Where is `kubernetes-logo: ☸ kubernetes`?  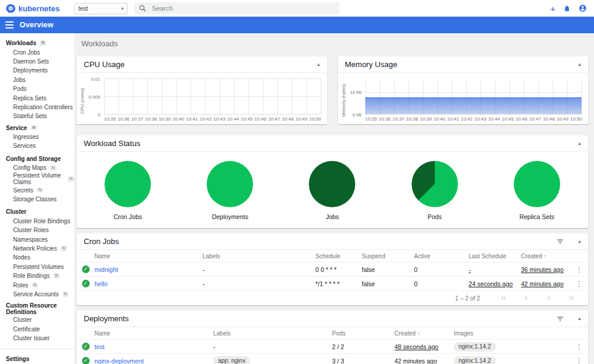 kubernetes-logo: ☸ kubernetes is located at coordinates (37, 8).